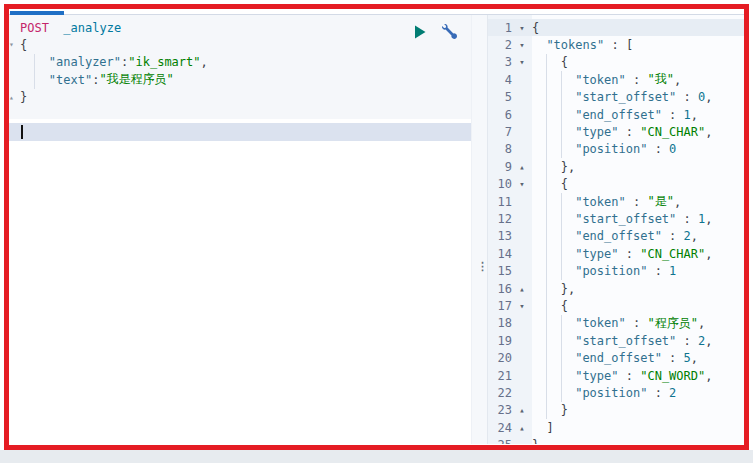 This screenshot has height=463, width=753. Describe the element at coordinates (616, 98) in the screenshot. I see `code-line: 5"start_offset" : 0,` at that location.